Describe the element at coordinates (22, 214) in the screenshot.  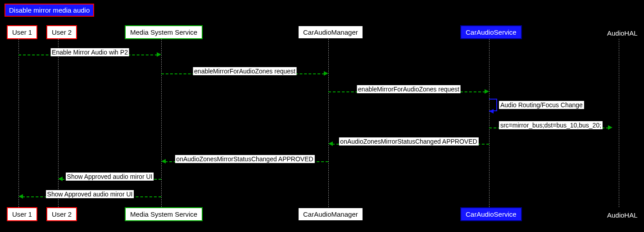
I see `participant-user1-bottom: User 1` at that location.